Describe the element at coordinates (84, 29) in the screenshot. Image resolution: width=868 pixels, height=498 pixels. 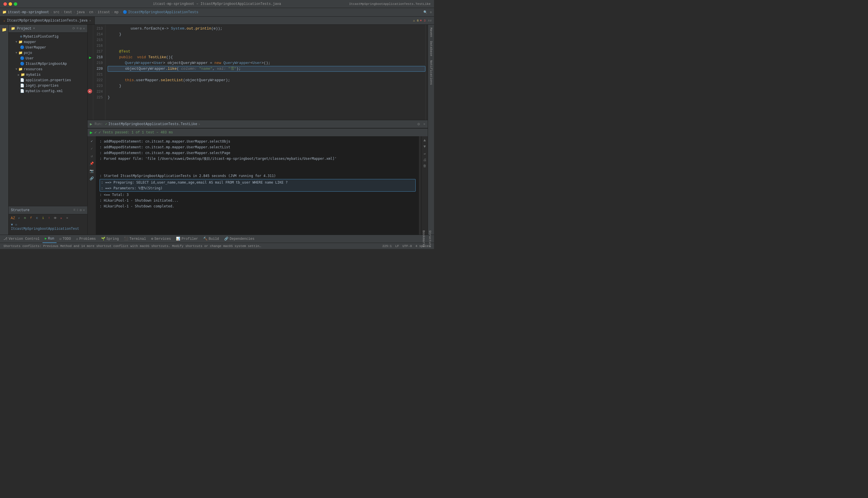
I see `close-panel-icon: ✕` at that location.